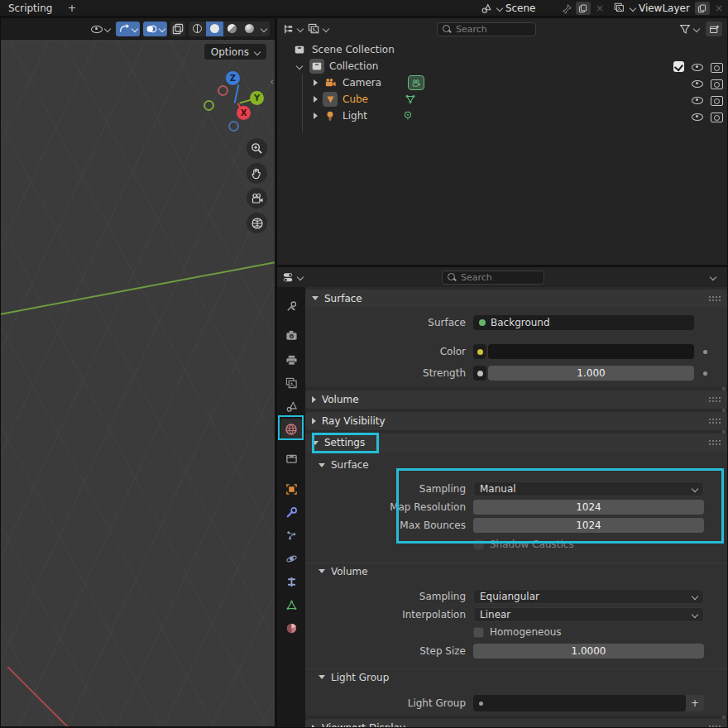 The image size is (728, 728). Describe the element at coordinates (516, 421) in the screenshot. I see `panel-ray-visibility-header: Ray Visibility` at that location.